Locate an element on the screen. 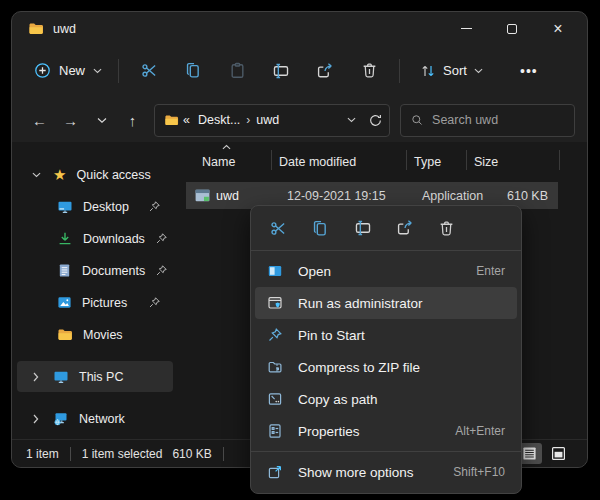 Image resolution: width=600 pixels, height=500 pixels. menu-item-label: Run as administrator is located at coordinates (360, 304).